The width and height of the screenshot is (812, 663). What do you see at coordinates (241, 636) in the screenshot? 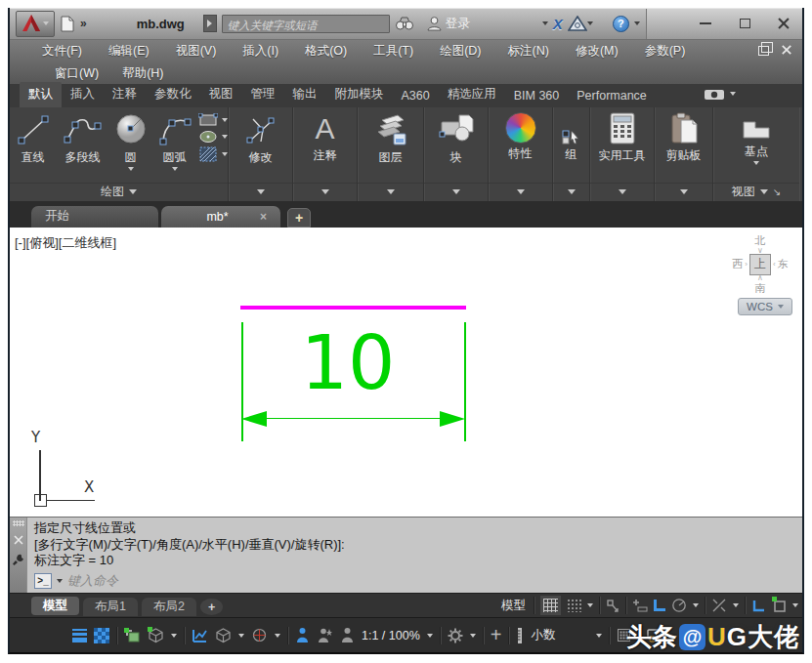
I see `autoscale-caret-icon` at bounding box center [241, 636].